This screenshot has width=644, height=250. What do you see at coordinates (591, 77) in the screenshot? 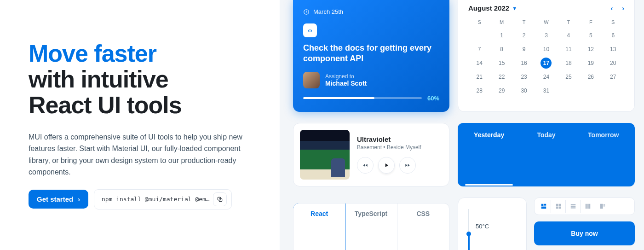
I see `calendar-day: 26` at bounding box center [591, 77].